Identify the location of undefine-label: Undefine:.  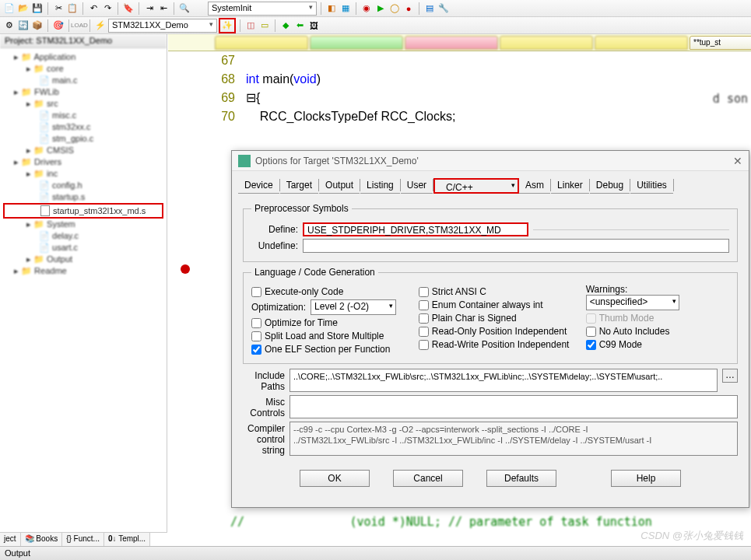
(275, 246).